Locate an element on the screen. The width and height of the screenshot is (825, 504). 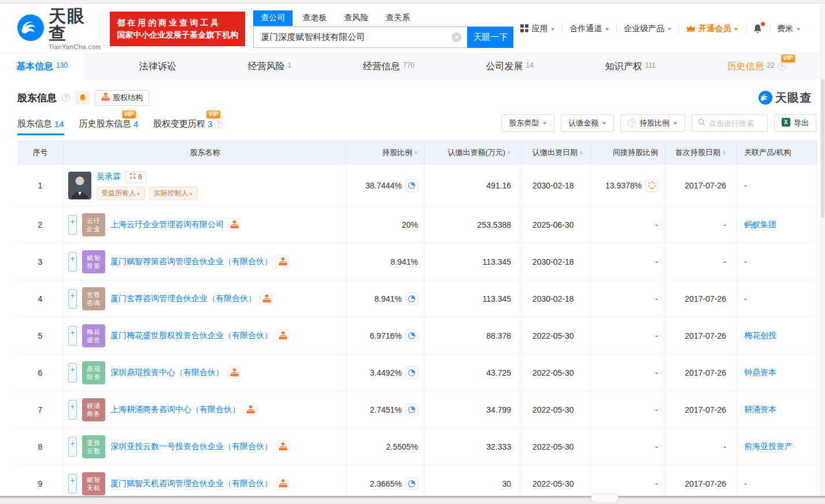
nav-tab-基本信息: 基本信息130 is located at coordinates (42, 67).